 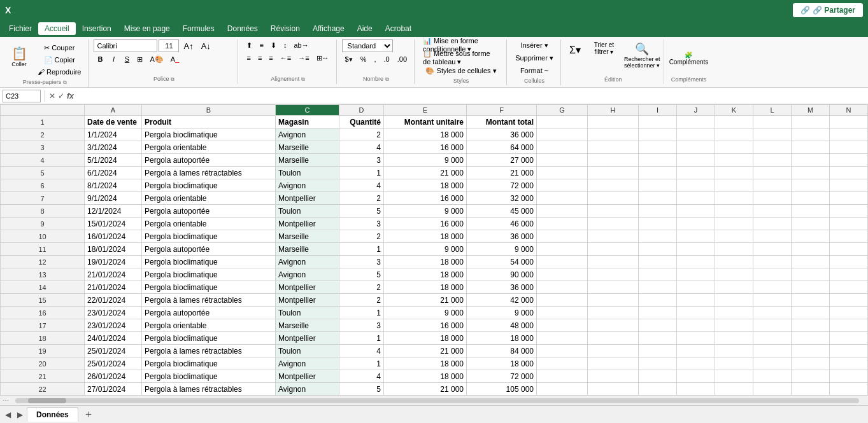 What do you see at coordinates (613, 173) in the screenshot?
I see `cell-H5` at bounding box center [613, 173].